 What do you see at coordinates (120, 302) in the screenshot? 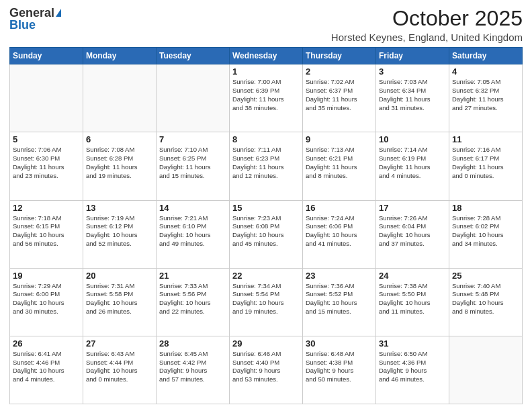
I see `calendar-cell-w4-d1: 20Sunrise: 7:31 AM Sunset: 5:58 PM Dayli…` at bounding box center [120, 302].